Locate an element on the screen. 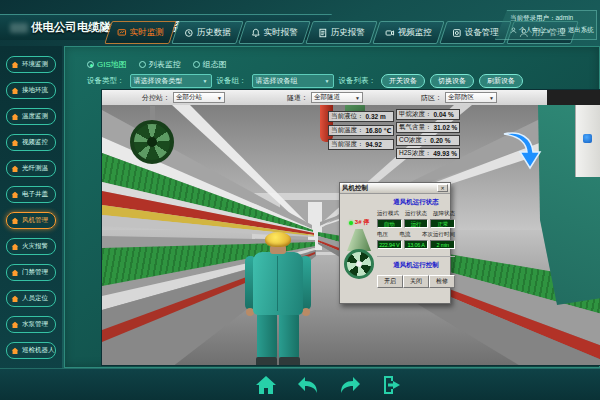 This screenshot has height=400, width=600. telemetry-box: 当前温度：16.80 ℃ is located at coordinates (361, 130).